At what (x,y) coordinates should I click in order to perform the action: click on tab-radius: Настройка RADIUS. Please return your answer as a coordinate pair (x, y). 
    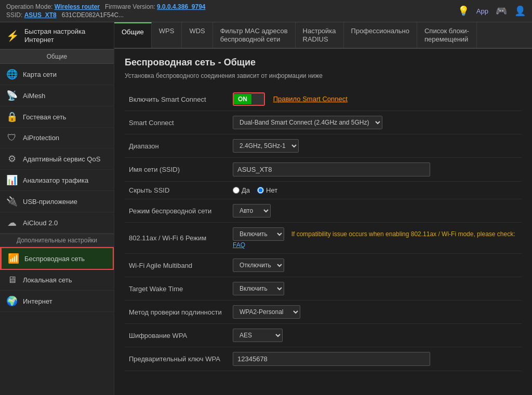
    Looking at the image, I should click on (320, 35).